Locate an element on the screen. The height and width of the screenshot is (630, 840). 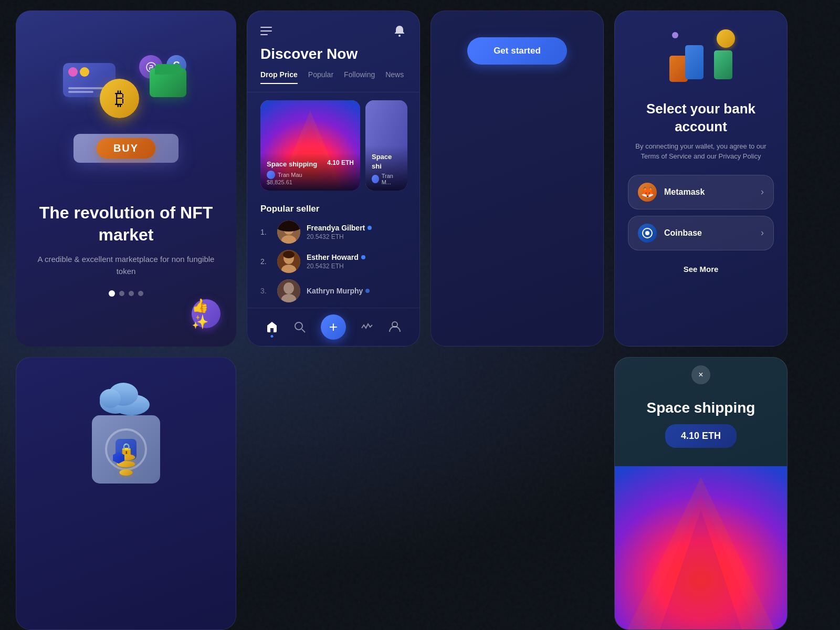
seller-info-freandya: Freandya Gilbert 20.5432 ETH is located at coordinates (356, 232).